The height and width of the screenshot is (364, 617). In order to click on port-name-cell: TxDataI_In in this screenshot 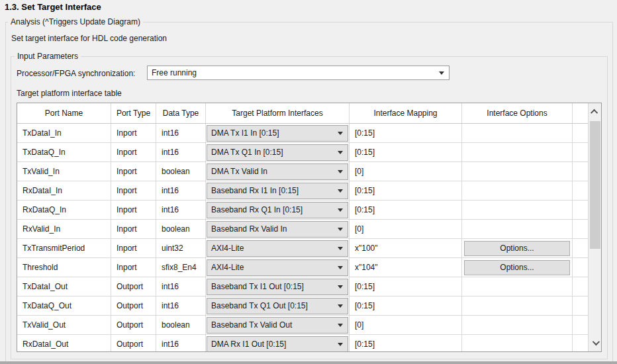, I will do `click(64, 133)`.